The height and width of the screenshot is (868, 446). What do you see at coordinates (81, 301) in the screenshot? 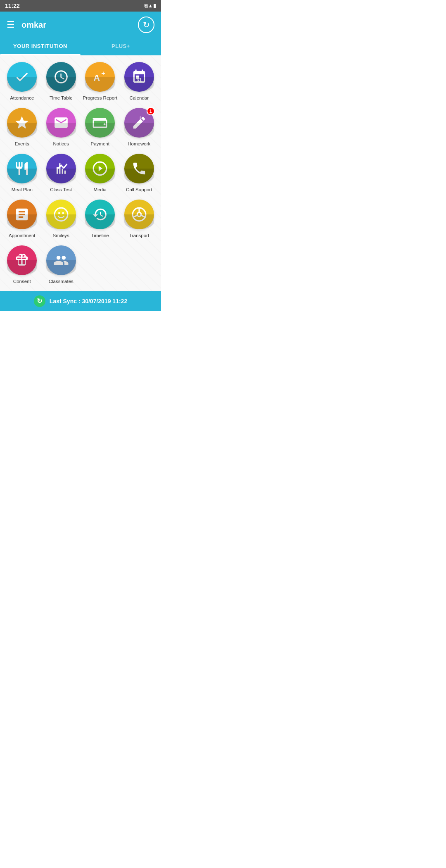
I see `bottom-bar: ↻ Last Sync : 30/07/2019 11:22` at bounding box center [81, 301].